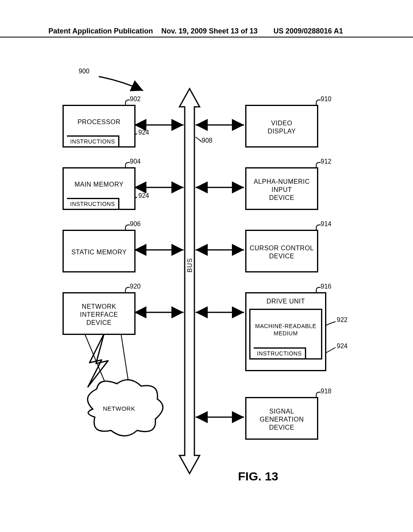 The height and width of the screenshot is (532, 413). Describe the element at coordinates (326, 99) in the screenshot. I see `ref-910: 910` at that location.